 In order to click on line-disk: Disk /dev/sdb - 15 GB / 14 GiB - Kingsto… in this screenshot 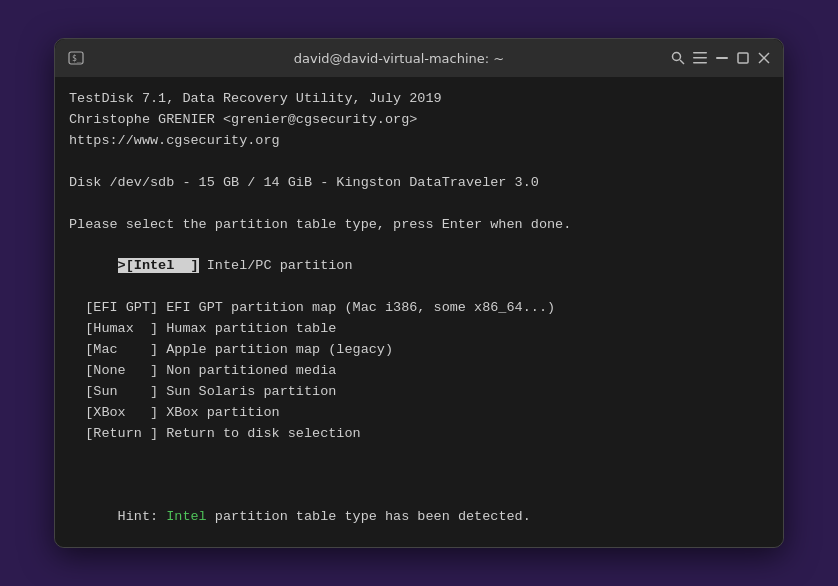, I will do `click(419, 184)`.